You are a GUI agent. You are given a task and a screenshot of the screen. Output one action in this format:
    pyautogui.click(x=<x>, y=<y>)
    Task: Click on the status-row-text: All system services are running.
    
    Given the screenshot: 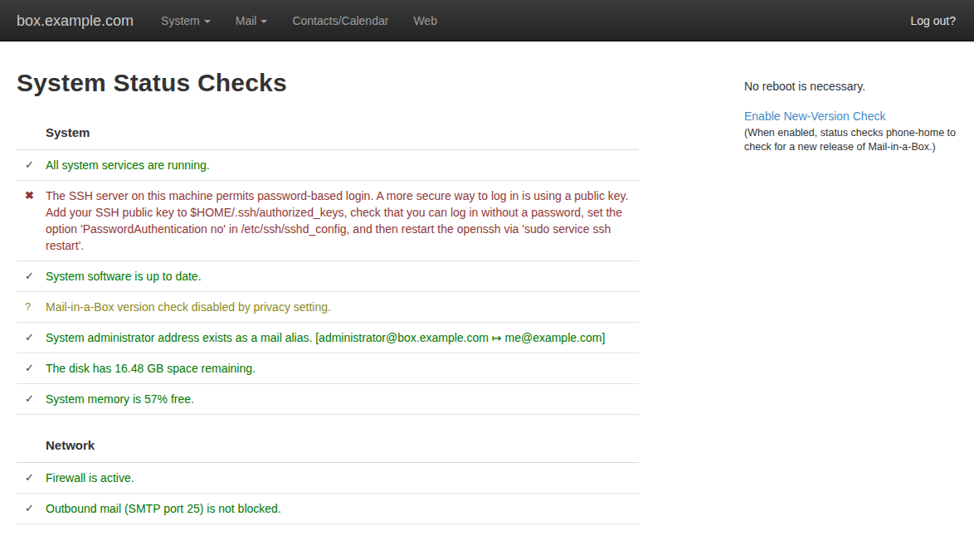 What is the action you would take?
    pyautogui.click(x=342, y=165)
    